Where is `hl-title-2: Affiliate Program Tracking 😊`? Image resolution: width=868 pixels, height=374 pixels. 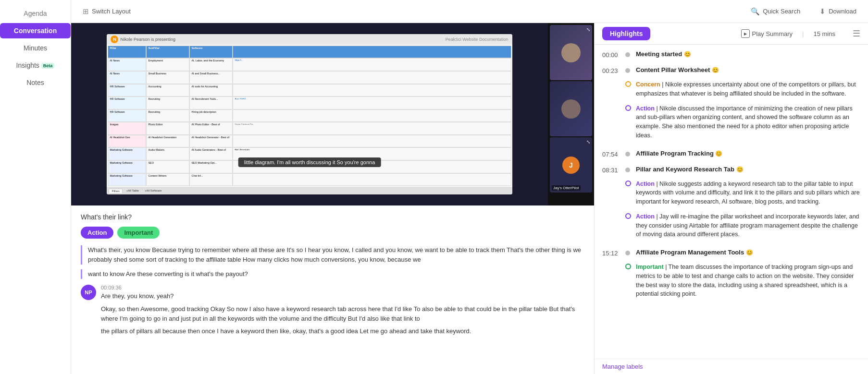
hl-title-2: Affiliate Program Tracking 😊 is located at coordinates (679, 154).